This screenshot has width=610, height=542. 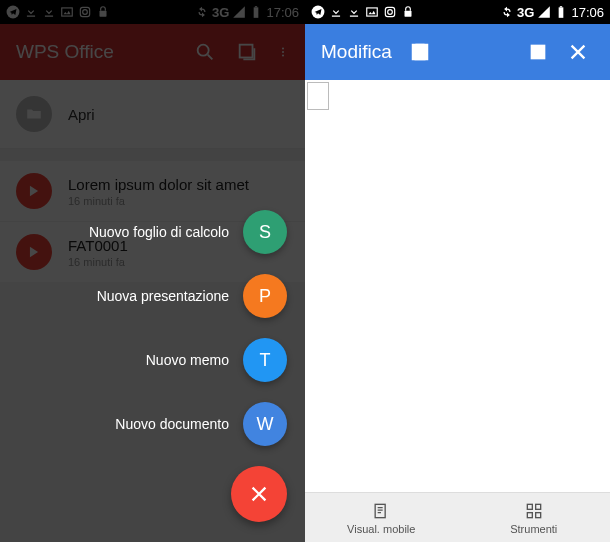 What do you see at coordinates (552, 12) in the screenshot?
I see `status-icons-right: 3G 17:06` at bounding box center [552, 12].